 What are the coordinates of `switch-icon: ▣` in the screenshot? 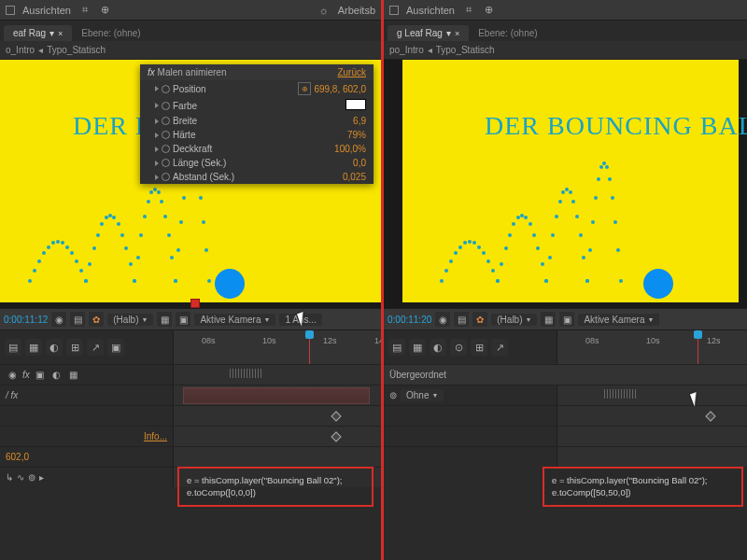 It's located at (40, 375).